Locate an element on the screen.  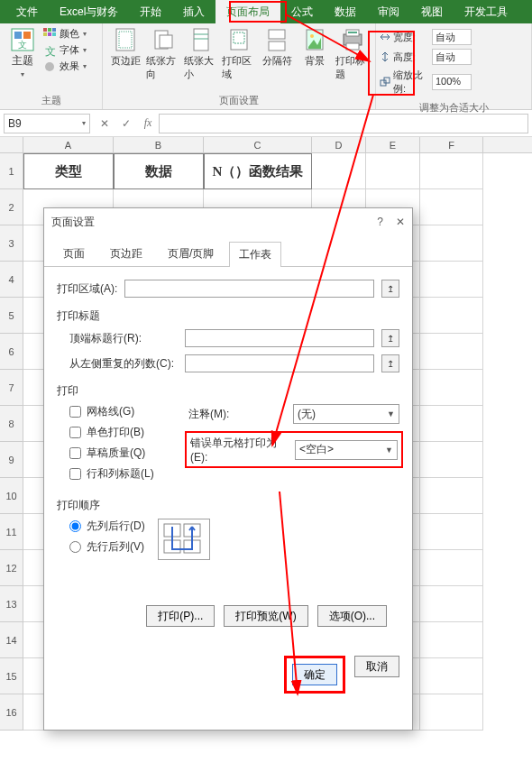
formula-input is located at coordinates (344, 124).